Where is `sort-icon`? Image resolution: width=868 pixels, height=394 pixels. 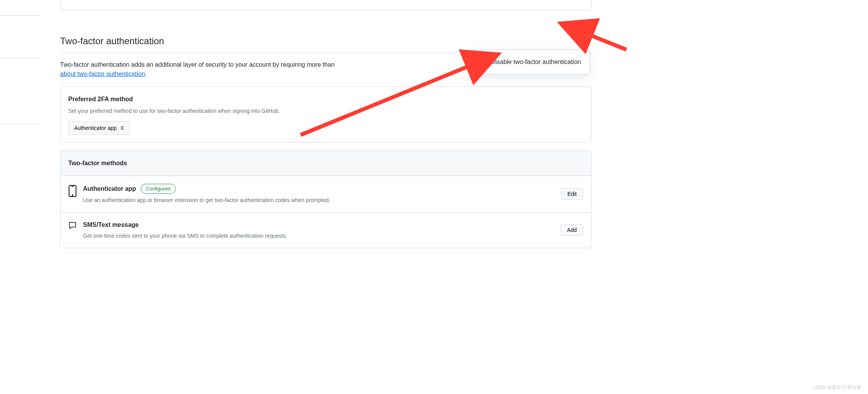
sort-icon is located at coordinates (122, 128).